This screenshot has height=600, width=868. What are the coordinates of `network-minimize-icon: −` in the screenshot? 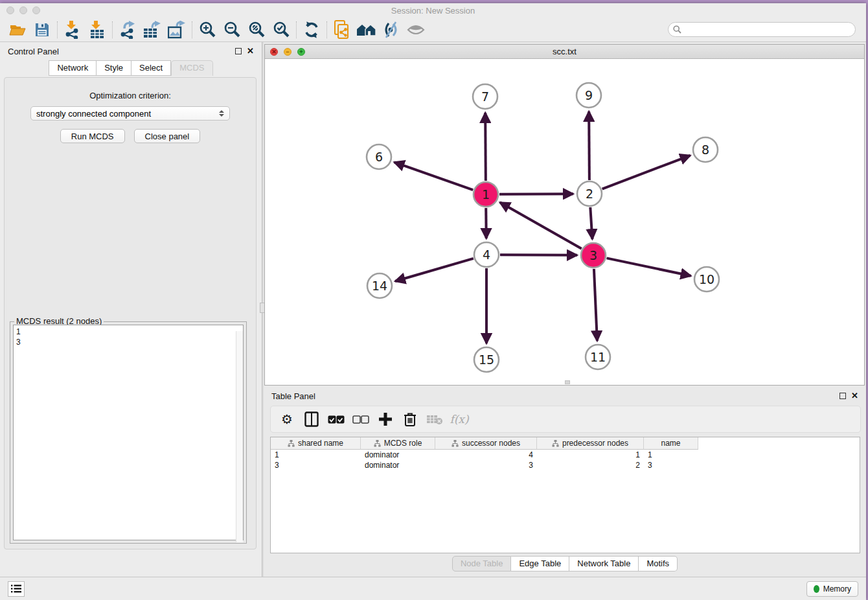 It's located at (288, 52).